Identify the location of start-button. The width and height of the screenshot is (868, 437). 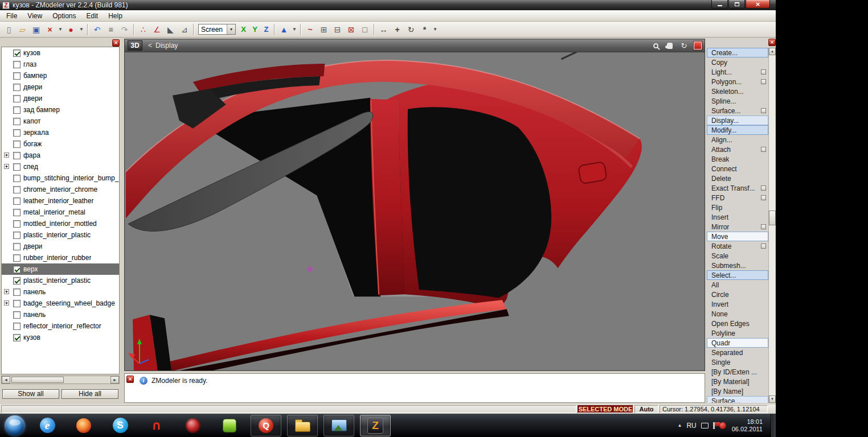
(15, 426).